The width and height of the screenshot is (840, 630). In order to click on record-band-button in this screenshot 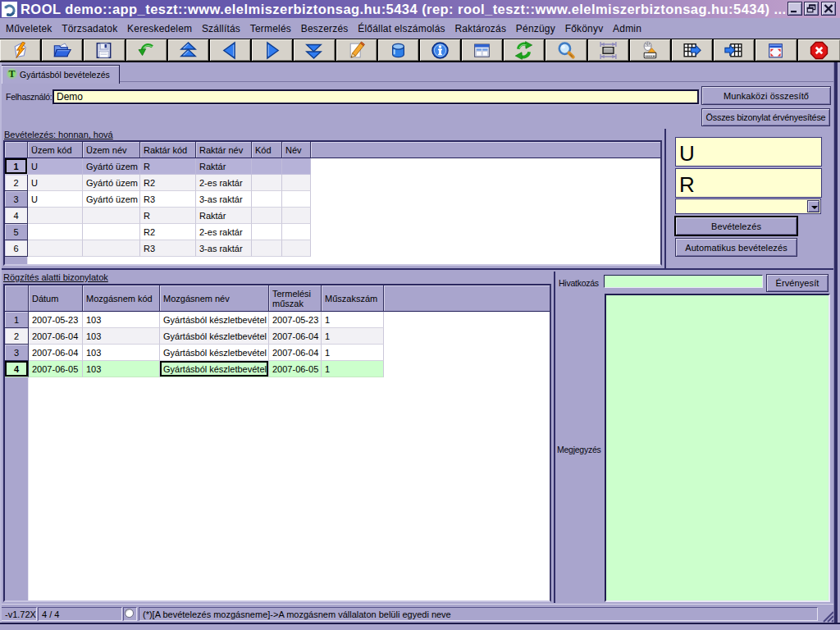, I will do `click(609, 50)`.